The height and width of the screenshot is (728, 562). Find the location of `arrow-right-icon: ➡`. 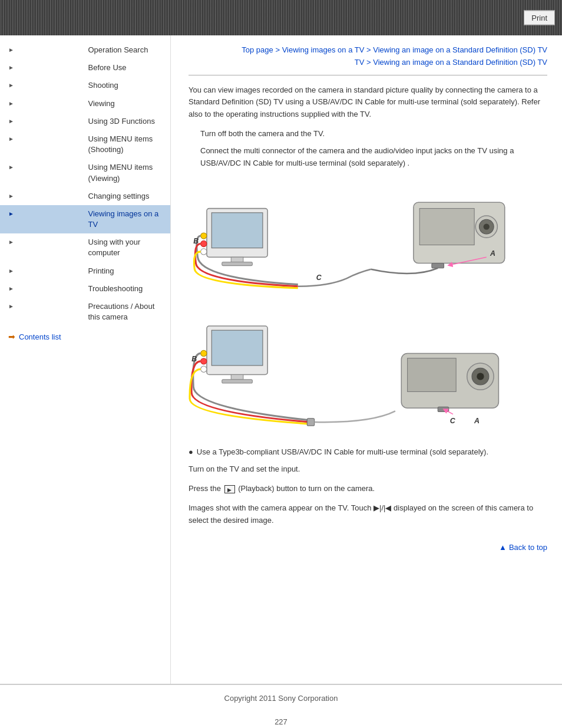

arrow-right-icon: ➡ is located at coordinates (12, 337).